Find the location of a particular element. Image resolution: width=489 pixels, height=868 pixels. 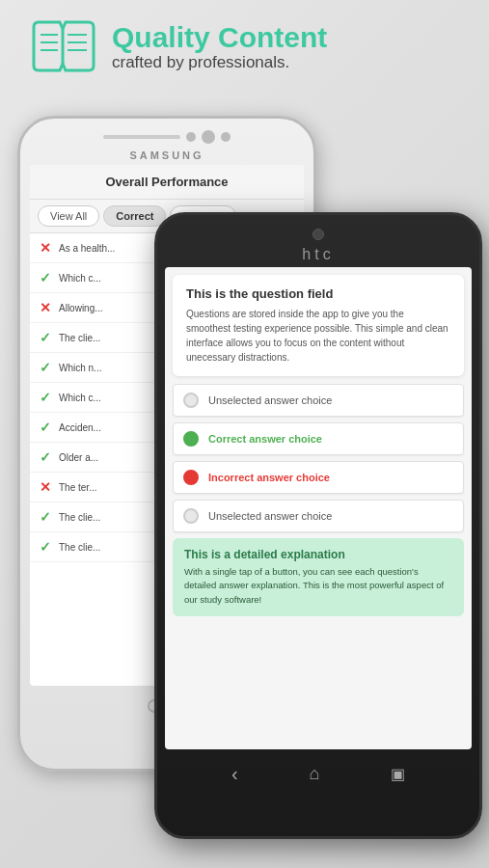

htc-home-button: ⌂ is located at coordinates (314, 773).